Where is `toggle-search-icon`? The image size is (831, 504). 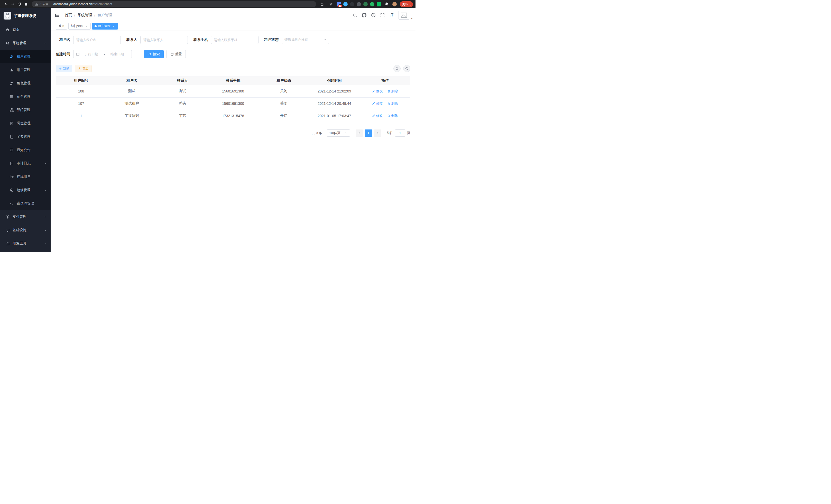
toggle-search-icon is located at coordinates (397, 69).